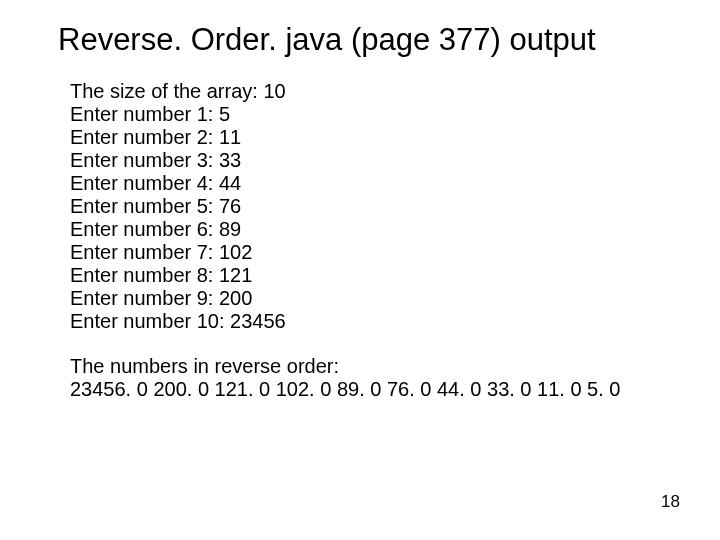 Image resolution: width=720 pixels, height=540 pixels. What do you see at coordinates (375, 92) in the screenshot?
I see `array-size-line: The size of the array: 10` at bounding box center [375, 92].